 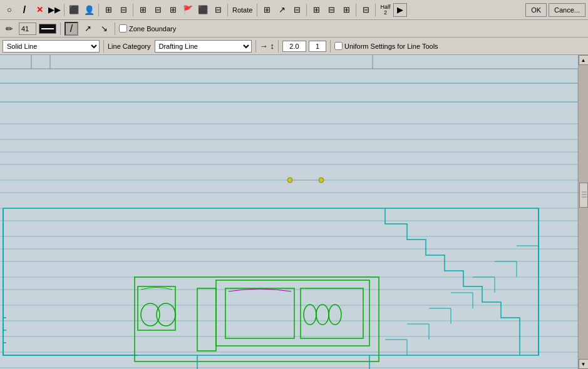 What do you see at coordinates (88, 29) in the screenshot?
I see `arrow-right-icon: ↗` at bounding box center [88, 29].